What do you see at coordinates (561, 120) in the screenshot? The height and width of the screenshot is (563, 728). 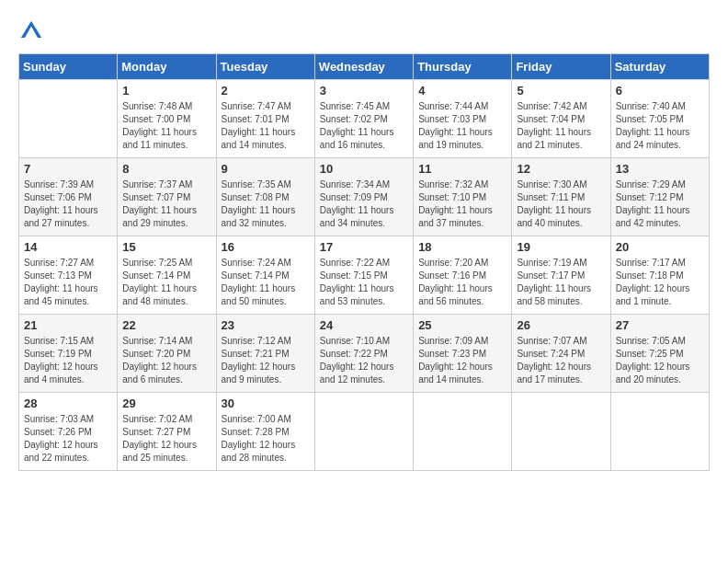 I see `calendar-cell: 5Sunrise: 7:42 AMSunset: 7:04 PMDaylight…` at bounding box center [561, 120].